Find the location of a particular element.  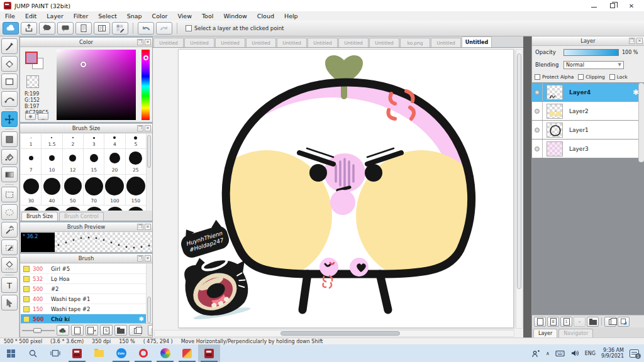

brush-size-100: 100 is located at coordinates (114, 190).